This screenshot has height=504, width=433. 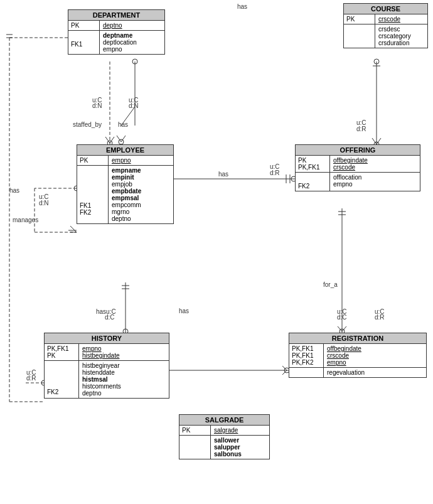 What do you see at coordinates (132, 25) in the screenshot?
I see `department-pk-deptno: deptno` at bounding box center [132, 25].